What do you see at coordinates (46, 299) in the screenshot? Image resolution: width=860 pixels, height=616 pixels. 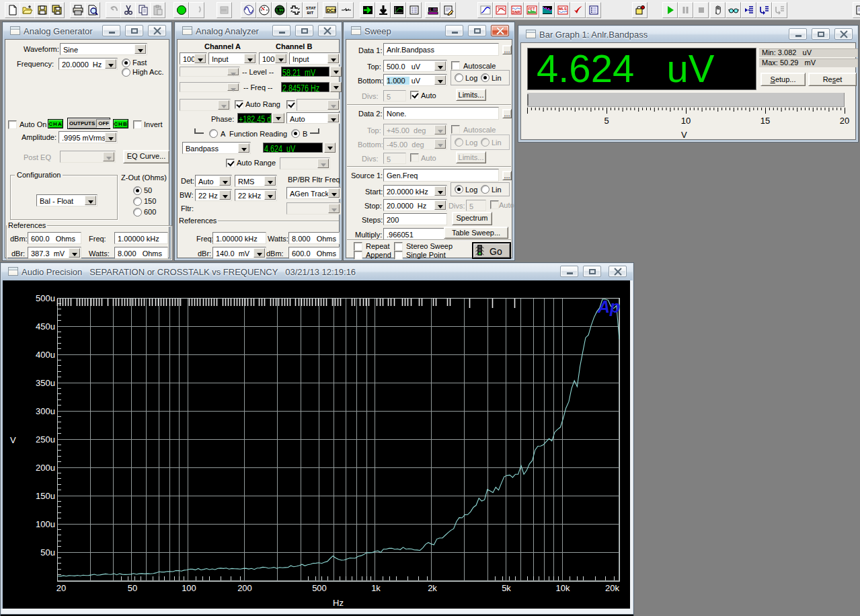 I see `svg-text: 500u` at bounding box center [46, 299].